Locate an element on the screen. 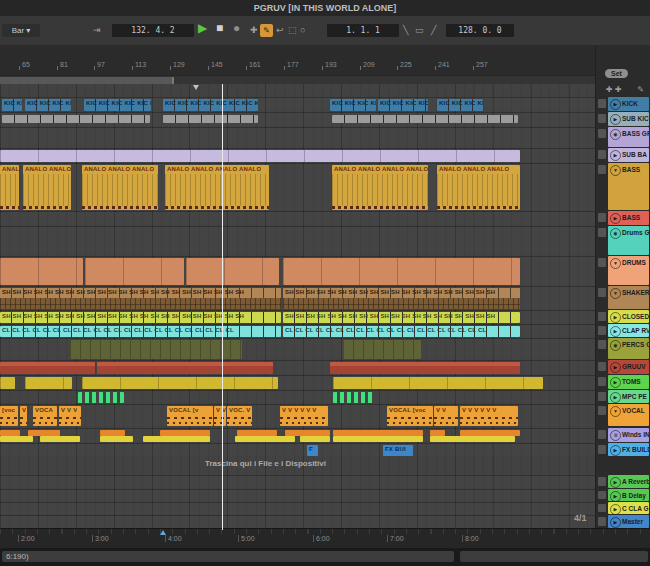  track-header-sub-bass: ▶SUB BA is located at coordinates (628, 155).